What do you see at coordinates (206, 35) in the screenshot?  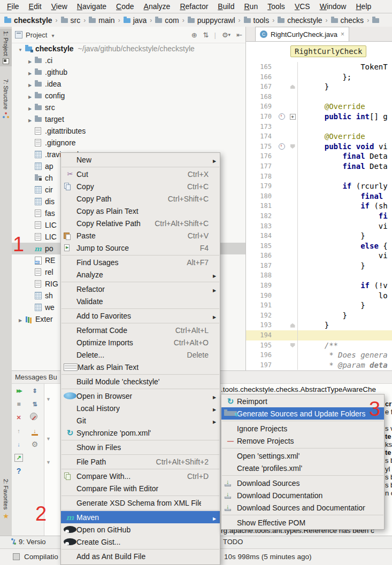 I see `collapse-all-icon` at bounding box center [206, 35].